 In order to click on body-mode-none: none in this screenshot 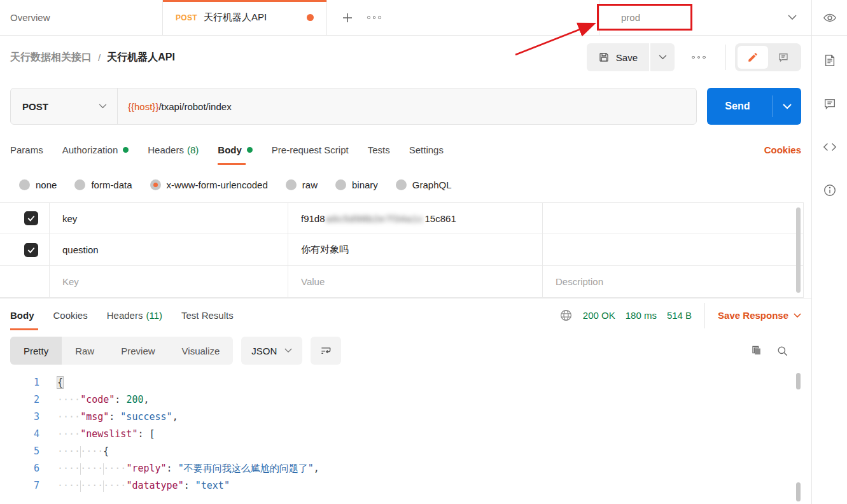, I will do `click(38, 185)`.